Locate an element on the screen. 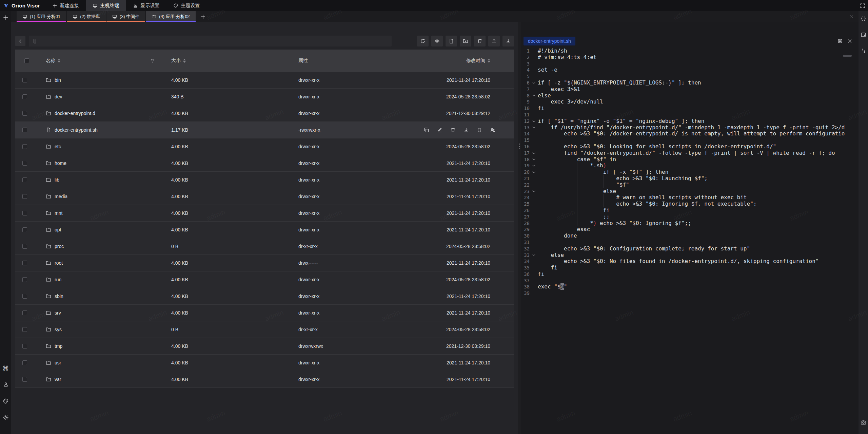 This screenshot has height=434, width=868. terminal-tab-1: (1) 应用-分析01 is located at coordinates (41, 17).